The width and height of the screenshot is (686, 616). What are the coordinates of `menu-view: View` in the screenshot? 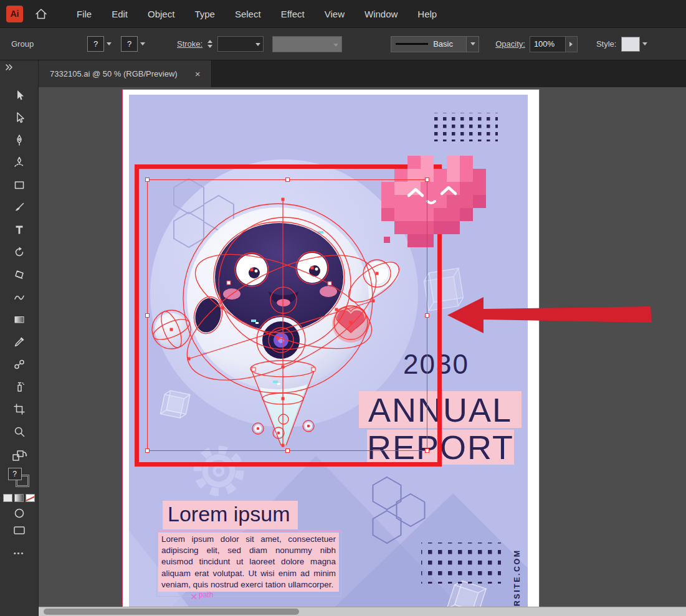 It's located at (335, 14).